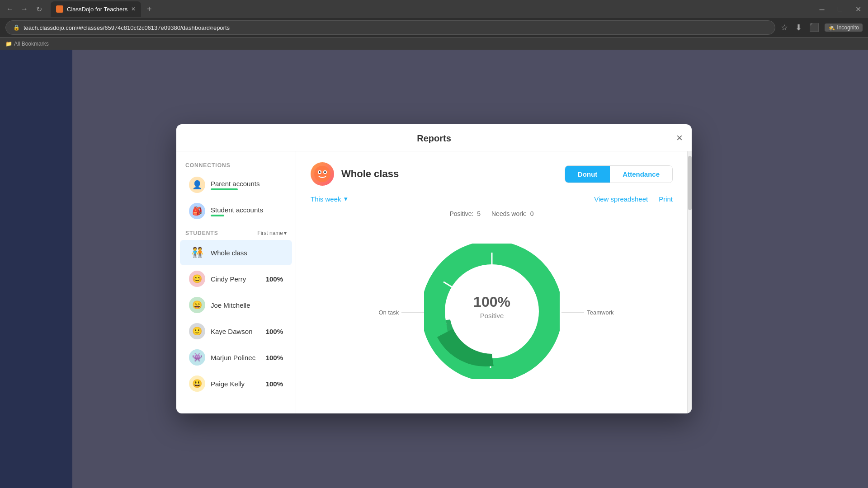  I want to click on parent-accounts-label: Parent accounts, so click(235, 183).